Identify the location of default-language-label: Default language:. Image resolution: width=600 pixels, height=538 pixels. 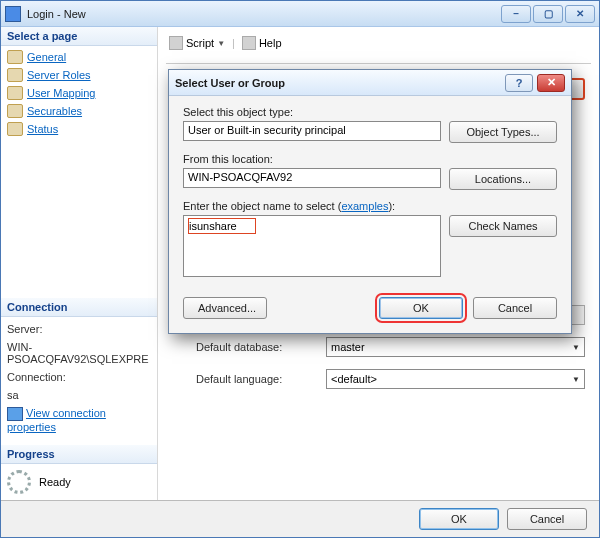
(256, 379).